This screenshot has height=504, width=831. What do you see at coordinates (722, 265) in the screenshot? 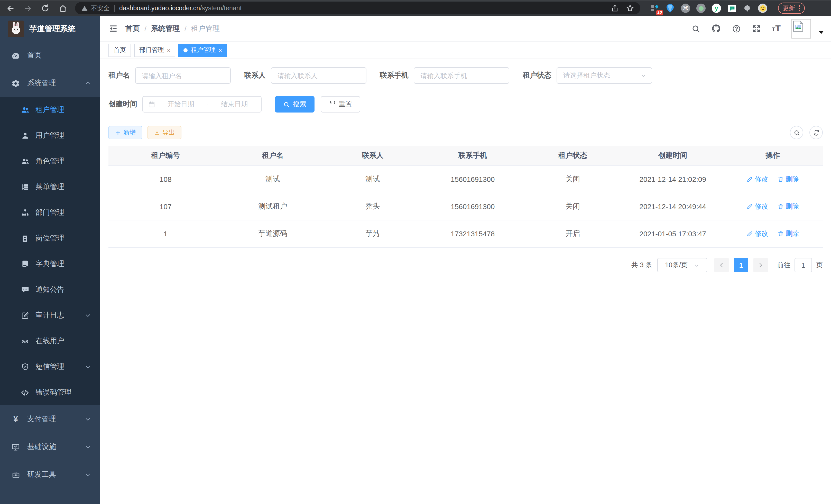
I see `prev-page-button` at bounding box center [722, 265].